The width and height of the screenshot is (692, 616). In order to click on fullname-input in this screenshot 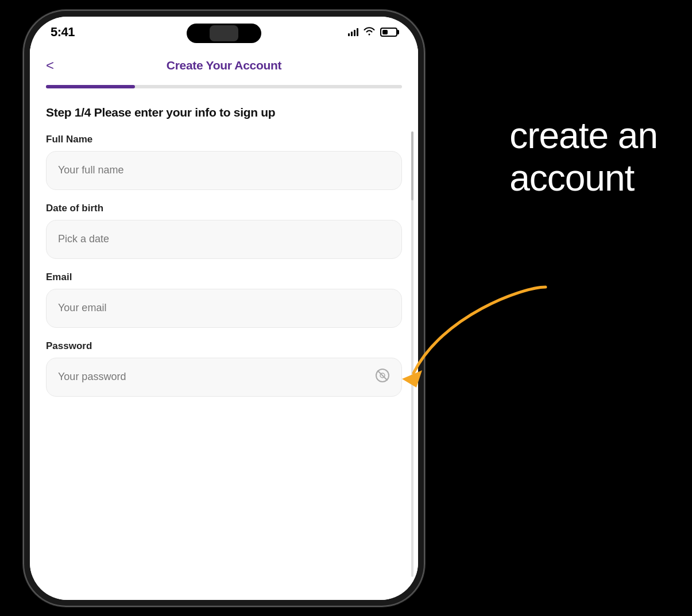, I will do `click(224, 170)`.